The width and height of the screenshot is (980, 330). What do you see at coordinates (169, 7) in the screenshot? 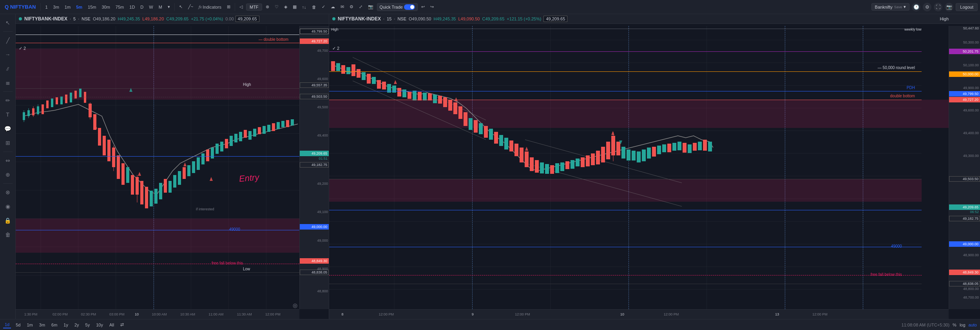
I see `tf-more: ▾` at bounding box center [169, 7].